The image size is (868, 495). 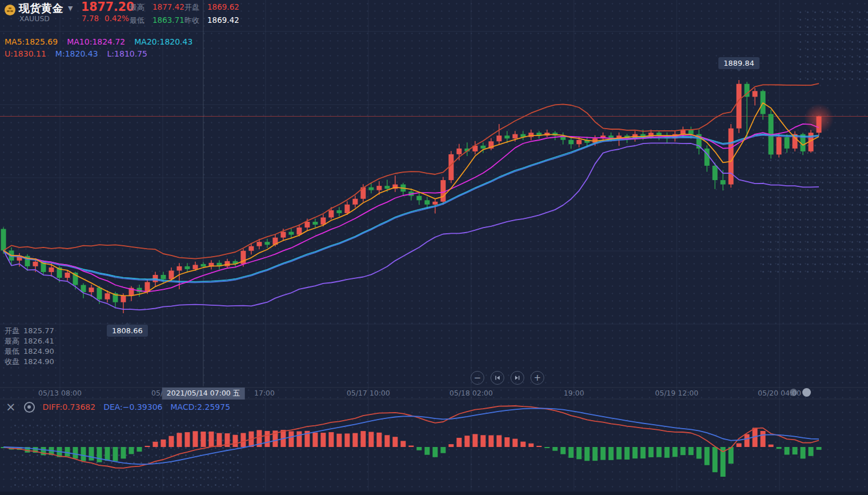 What do you see at coordinates (477, 378) in the screenshot?
I see `zoom-out-button: −` at bounding box center [477, 378].